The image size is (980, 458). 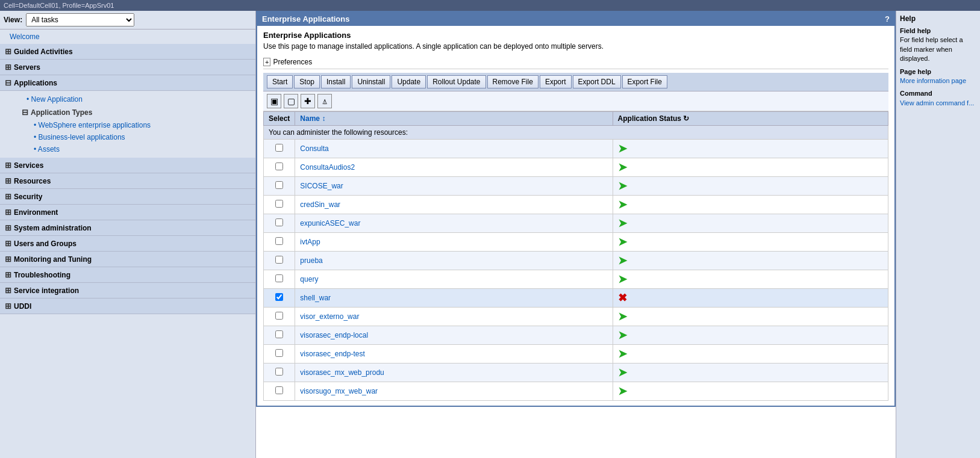 I want to click on sidebar-item-monitoring: ⊞ Monitoring and Tuning, so click(x=128, y=259).